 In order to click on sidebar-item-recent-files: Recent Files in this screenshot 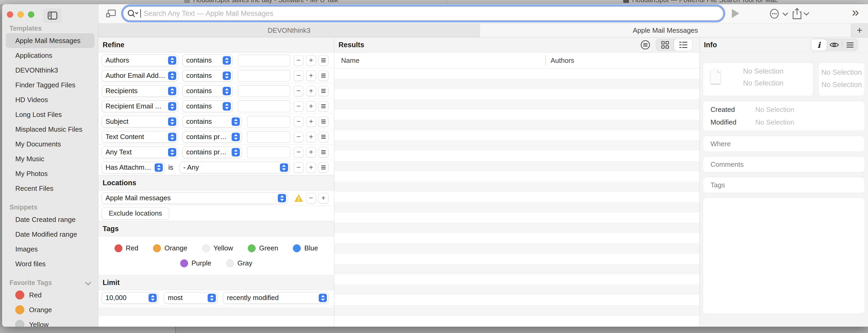, I will do `click(50, 188)`.